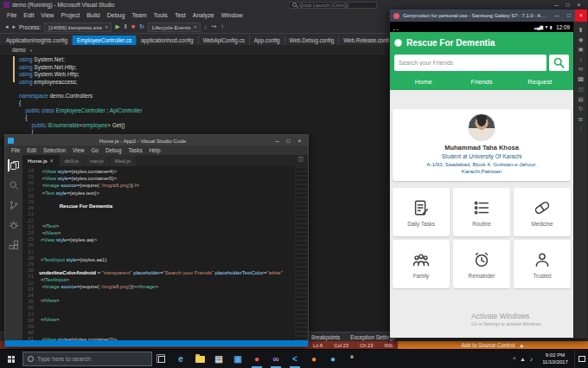 Image resolution: width=588 pixels, height=368 pixels. Describe the element at coordinates (580, 50) in the screenshot. I see `camera-icon: ▣` at that location.